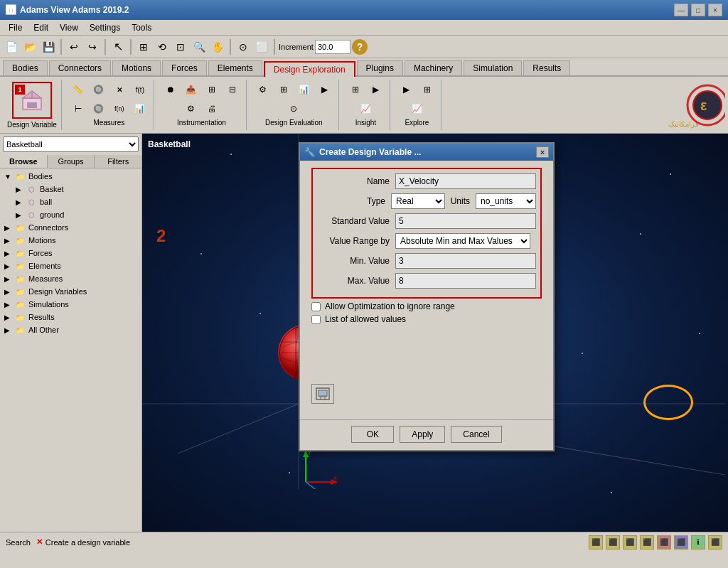 The height and width of the screenshot is (568, 728). What do you see at coordinates (118, 161) in the screenshot?
I see `sidebar-tab-filters: Filters` at bounding box center [118, 161].